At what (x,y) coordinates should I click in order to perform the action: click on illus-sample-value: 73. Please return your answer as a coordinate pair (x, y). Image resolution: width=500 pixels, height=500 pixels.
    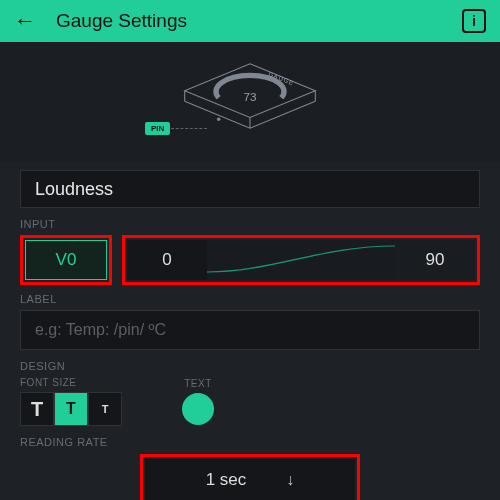
    Looking at the image, I should click on (250, 96).